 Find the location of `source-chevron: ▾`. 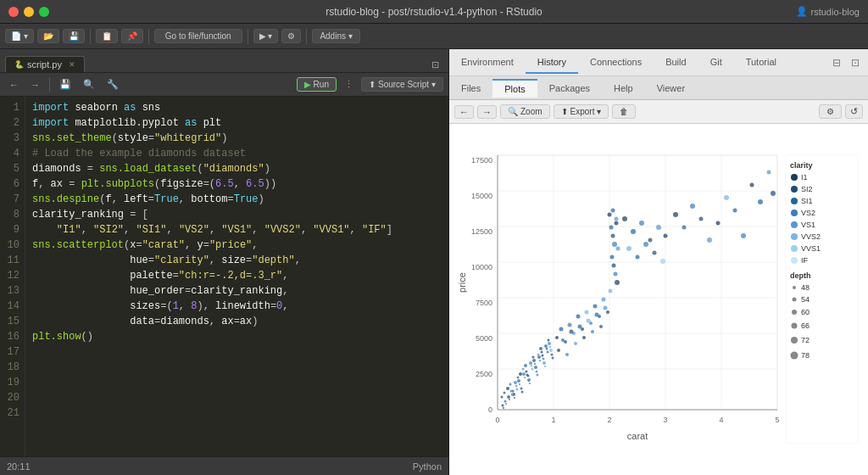

source-chevron: ▾ is located at coordinates (434, 85).